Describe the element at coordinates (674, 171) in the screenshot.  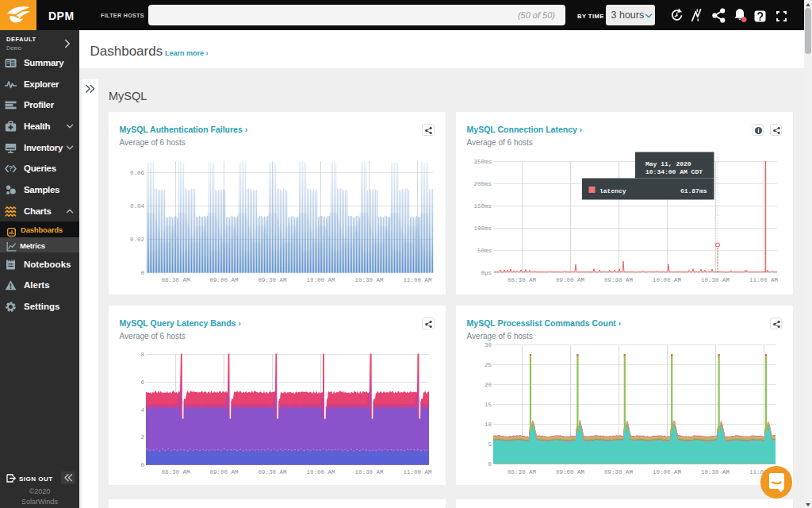
I see `svg-text: 10:34:00 AM CDT` at that location.